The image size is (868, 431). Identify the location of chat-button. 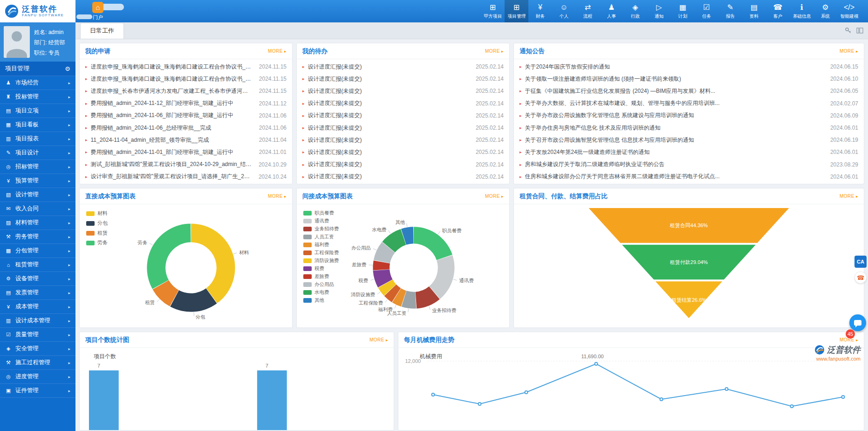
(858, 323).